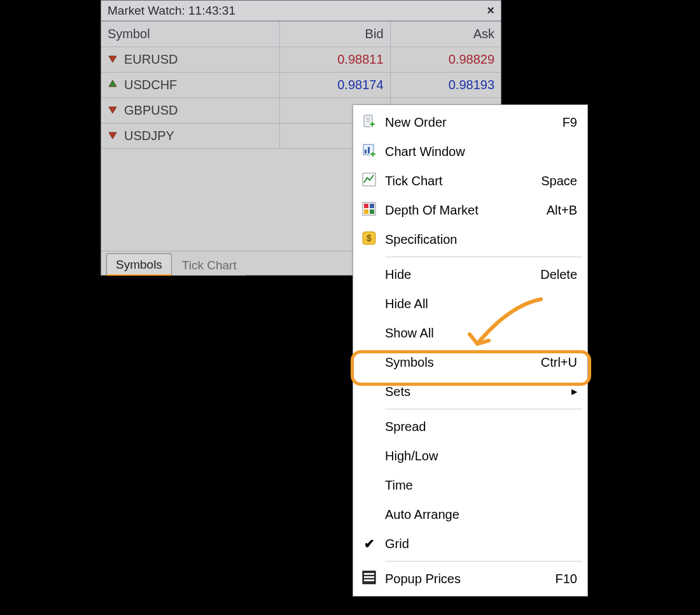 The height and width of the screenshot is (615, 700). Describe the element at coordinates (470, 544) in the screenshot. I see `menu-item-grid: ✔ Grid` at that location.